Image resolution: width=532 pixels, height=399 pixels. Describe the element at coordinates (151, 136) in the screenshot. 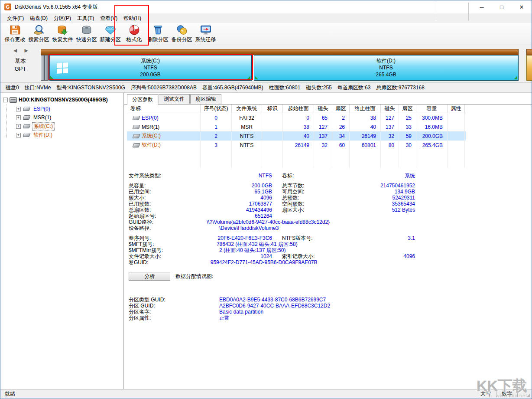

I see `volume-label: 系统(C:)` at that location.